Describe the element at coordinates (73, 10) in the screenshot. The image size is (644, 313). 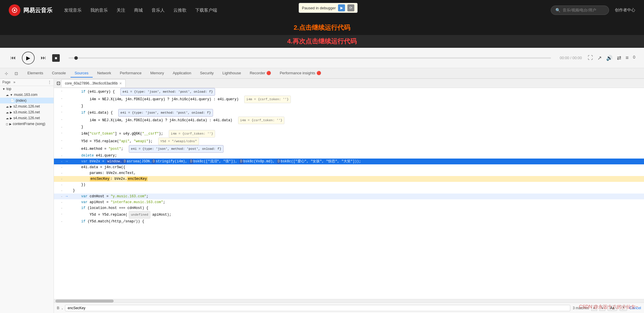
I see `nav-item-discover: 发现音乐` at that location.